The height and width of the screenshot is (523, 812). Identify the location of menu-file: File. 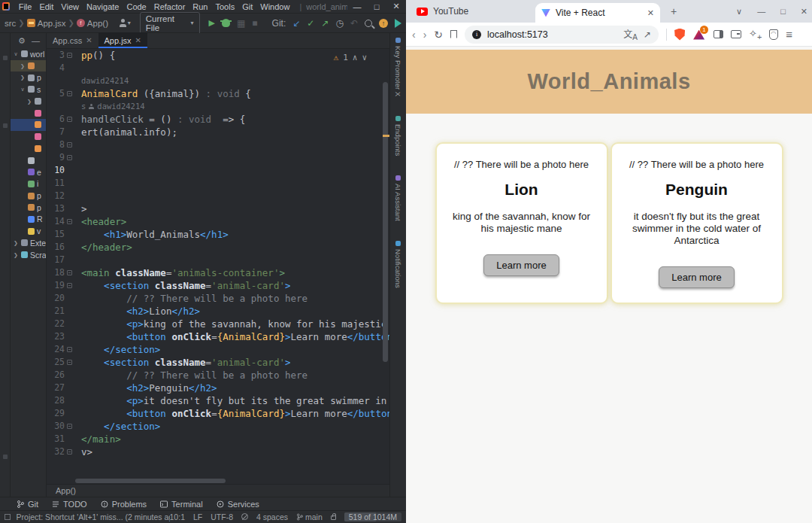
(26, 7).